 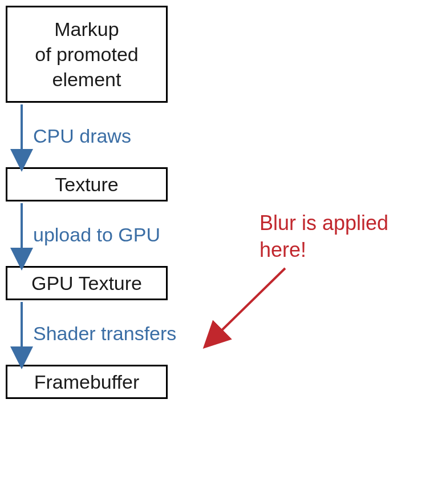 I want to click on box-texture: Texture, so click(x=87, y=184).